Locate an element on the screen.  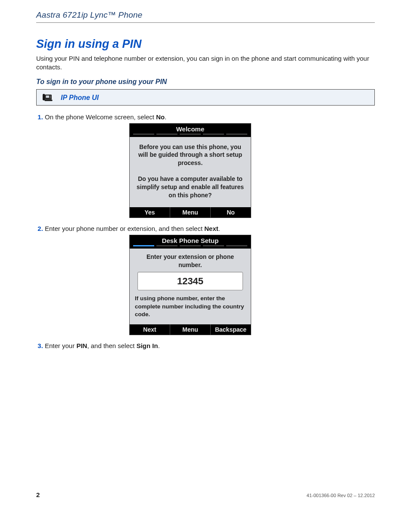
extension-input: 12345 is located at coordinates (190, 281).